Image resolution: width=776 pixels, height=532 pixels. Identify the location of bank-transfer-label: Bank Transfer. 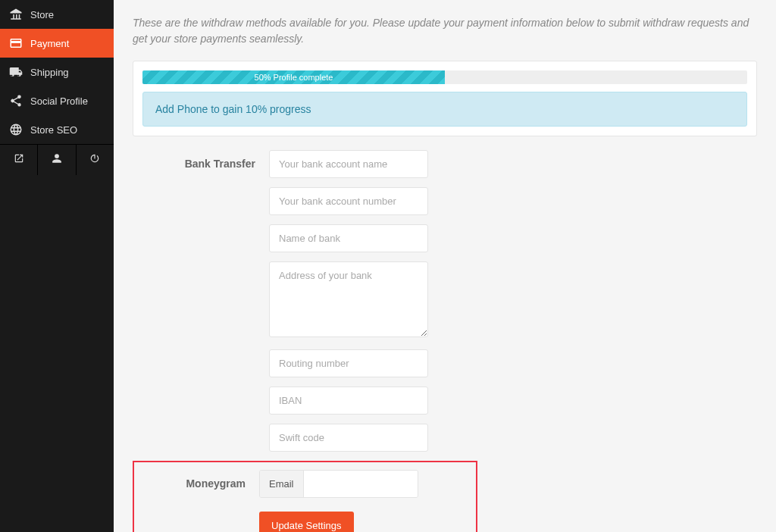
(201, 305).